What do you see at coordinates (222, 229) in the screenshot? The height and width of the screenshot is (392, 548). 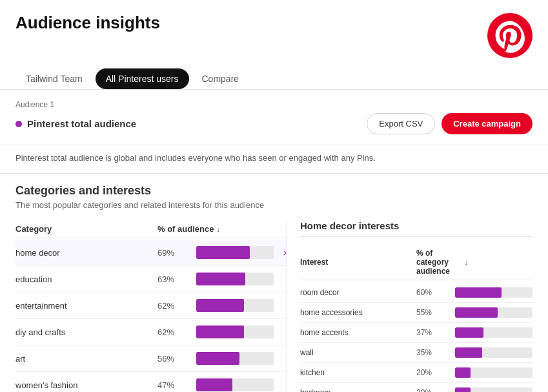 I see `pct-col-header: % of audience ↓` at bounding box center [222, 229].